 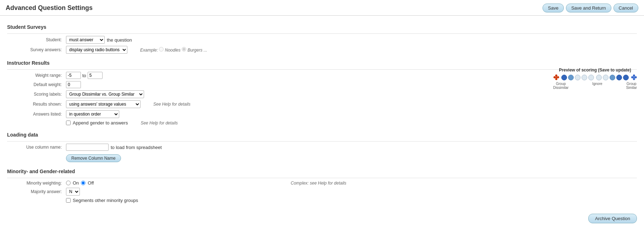 I want to click on scoring-labels-select: Group Dissimilar vs. Group Similar Optio…, so click(x=105, y=94).